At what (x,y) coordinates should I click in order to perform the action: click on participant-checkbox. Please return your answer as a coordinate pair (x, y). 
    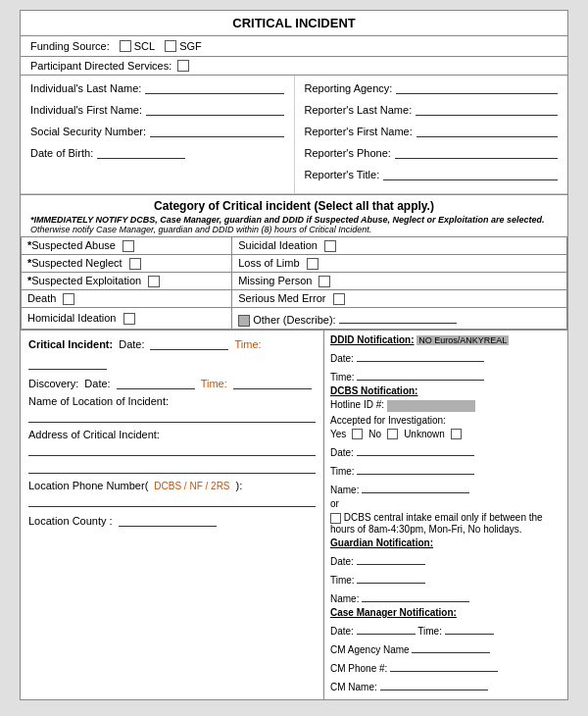
    Looking at the image, I should click on (183, 66).